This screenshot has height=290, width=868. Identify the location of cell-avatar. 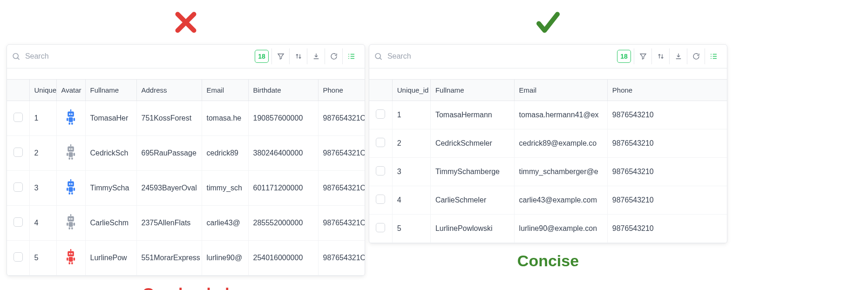
(71, 154).